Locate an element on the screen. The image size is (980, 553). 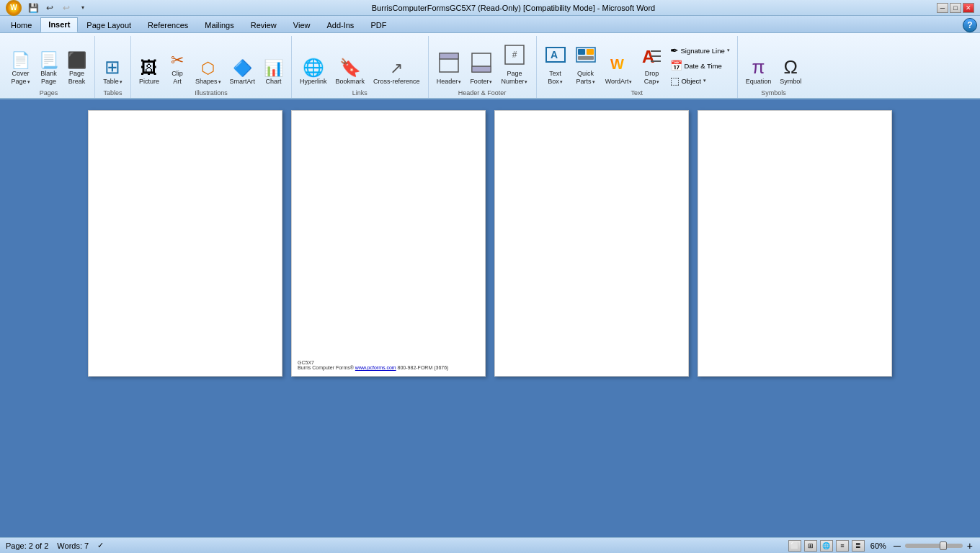
ribbon-tabs: Home Insert Page Layout References Maili… is located at coordinates (490, 24).